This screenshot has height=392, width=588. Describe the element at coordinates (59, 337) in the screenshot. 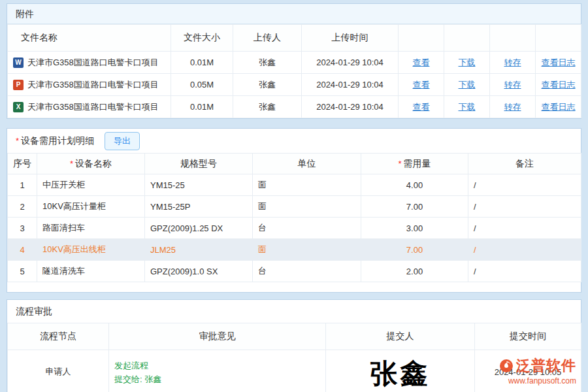

I see `col-header-flow-node: 流程节点` at that location.